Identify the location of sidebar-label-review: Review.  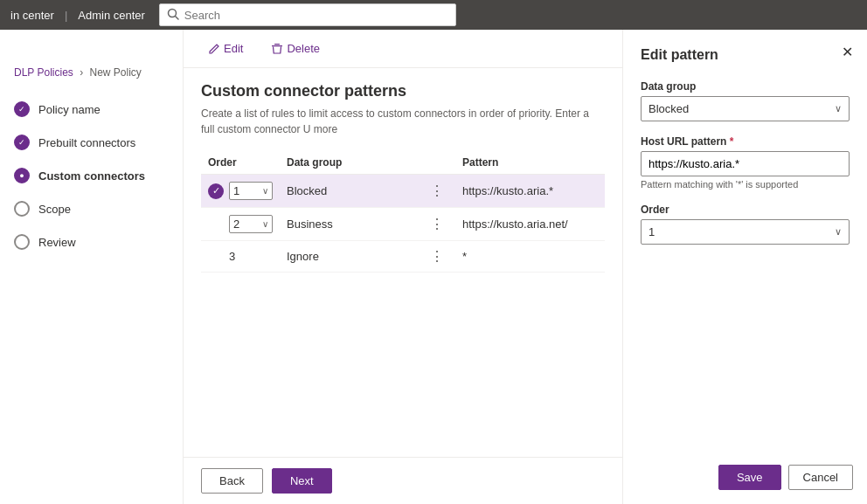
(58, 243).